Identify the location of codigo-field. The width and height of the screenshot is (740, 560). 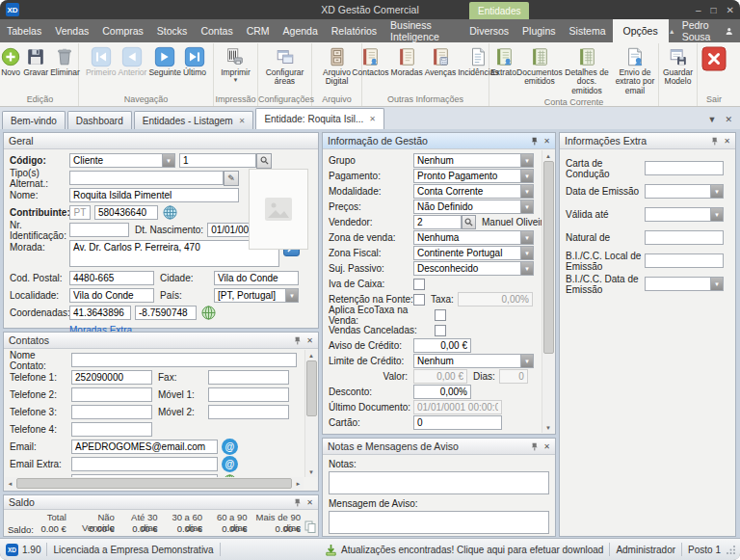
(218, 160).